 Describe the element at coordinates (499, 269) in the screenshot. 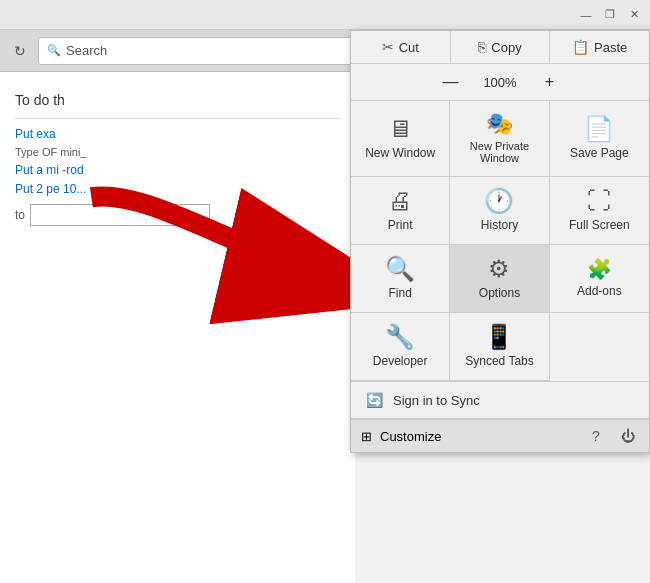

I see `options-icon: ⚙` at that location.